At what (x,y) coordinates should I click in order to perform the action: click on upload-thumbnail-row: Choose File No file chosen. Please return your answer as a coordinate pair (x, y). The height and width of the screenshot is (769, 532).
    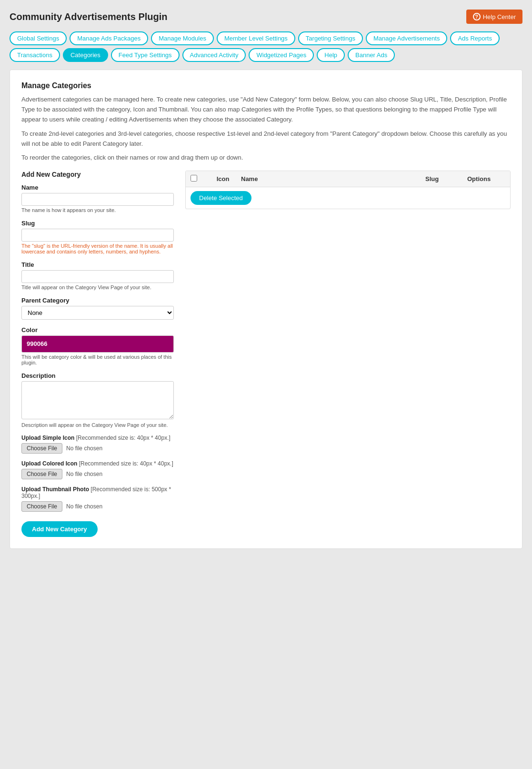
    Looking at the image, I should click on (98, 506).